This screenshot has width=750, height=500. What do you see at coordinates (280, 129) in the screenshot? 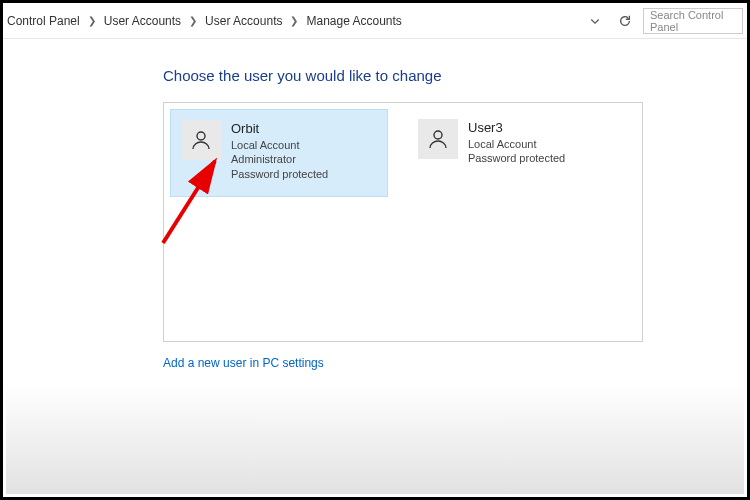
I see `account-name: Orbit` at bounding box center [280, 129].